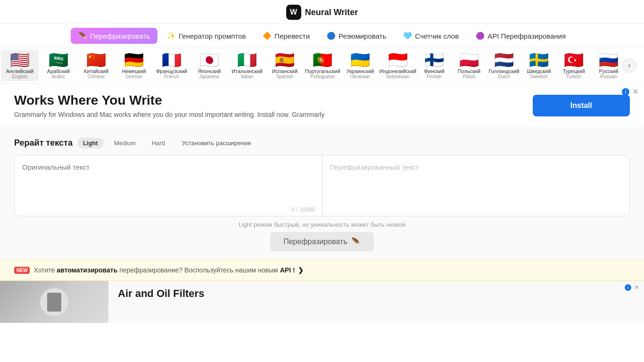  I want to click on bottom-ad-image, so click(54, 302).